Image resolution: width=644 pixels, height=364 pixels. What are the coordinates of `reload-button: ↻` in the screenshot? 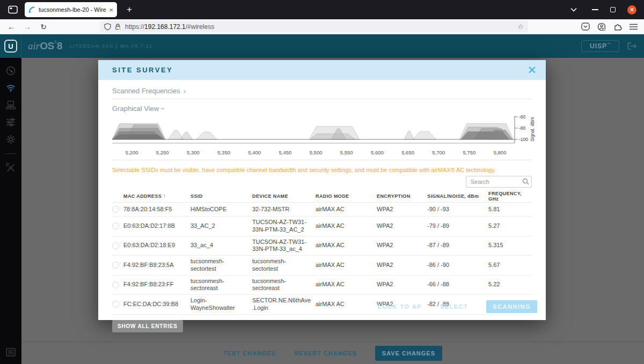 It's located at (43, 27).